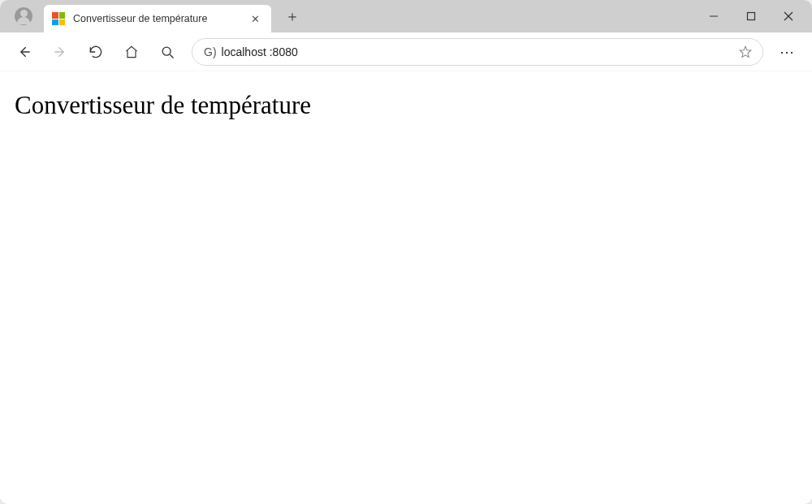 Image resolution: width=812 pixels, height=504 pixels. What do you see at coordinates (24, 16) in the screenshot?
I see `profile-icon` at bounding box center [24, 16].